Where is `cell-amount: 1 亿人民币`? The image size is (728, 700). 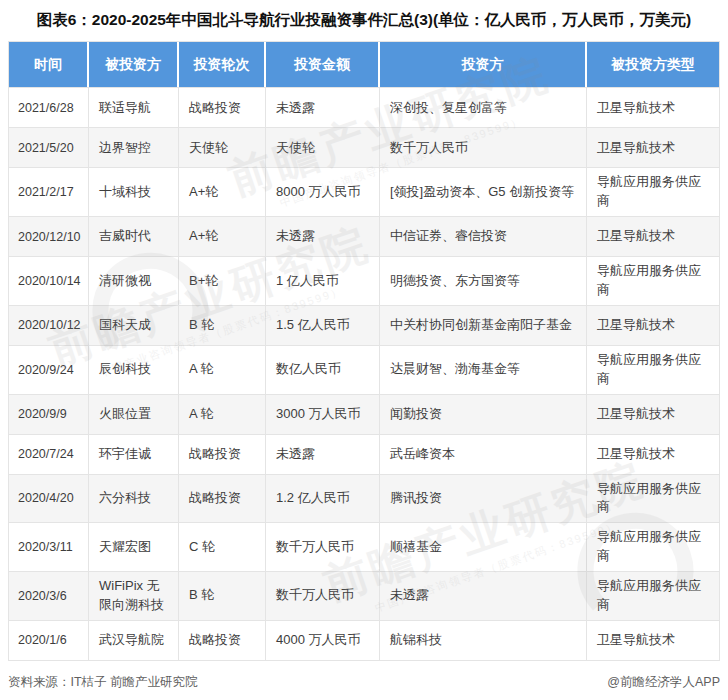 cell-amount: 1 亿人民币 is located at coordinates (323, 280).